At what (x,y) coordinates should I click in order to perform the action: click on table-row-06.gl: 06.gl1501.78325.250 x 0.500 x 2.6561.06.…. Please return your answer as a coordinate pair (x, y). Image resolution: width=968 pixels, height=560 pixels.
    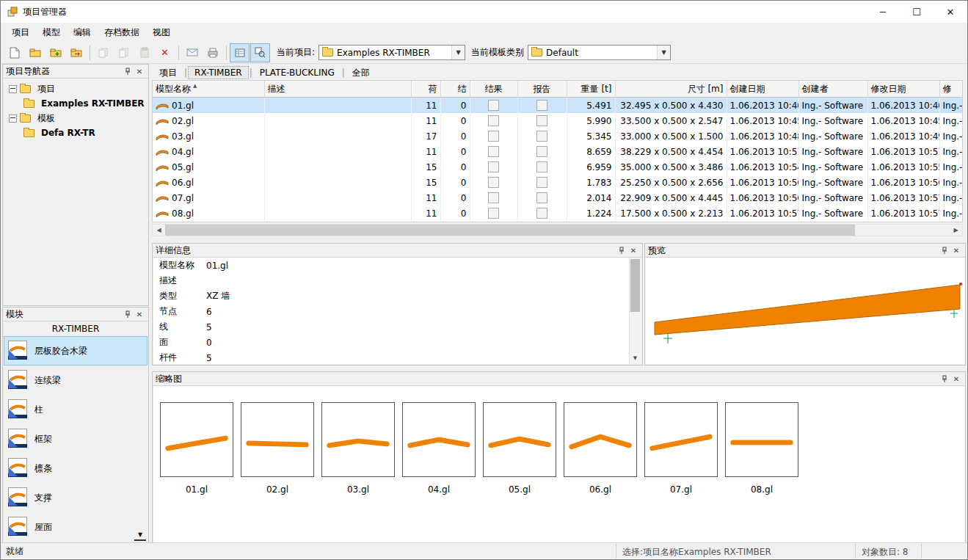
    Looking at the image, I should click on (558, 182).